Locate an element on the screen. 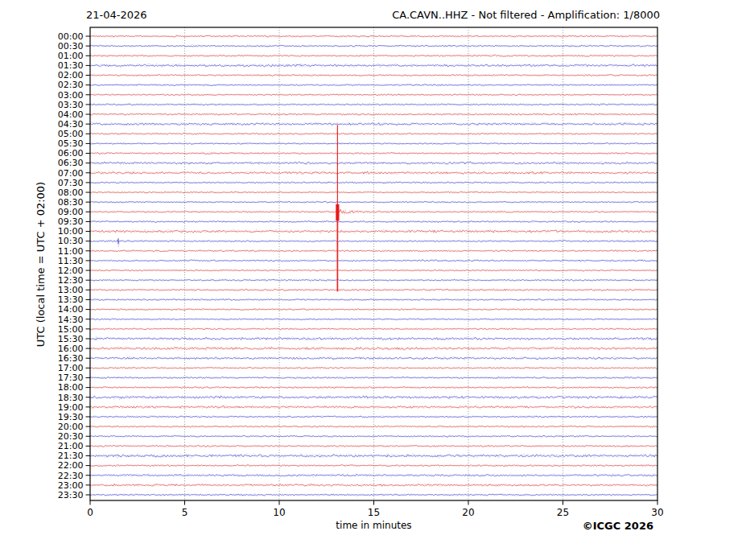 Image resolution: width=746 pixels, height=560 pixels. row-label: 08:00 is located at coordinates (71, 193).